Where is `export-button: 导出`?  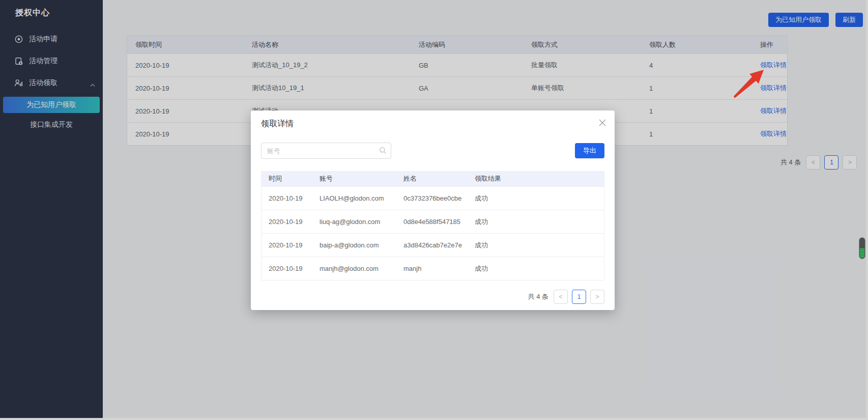 export-button: 导出 is located at coordinates (590, 151).